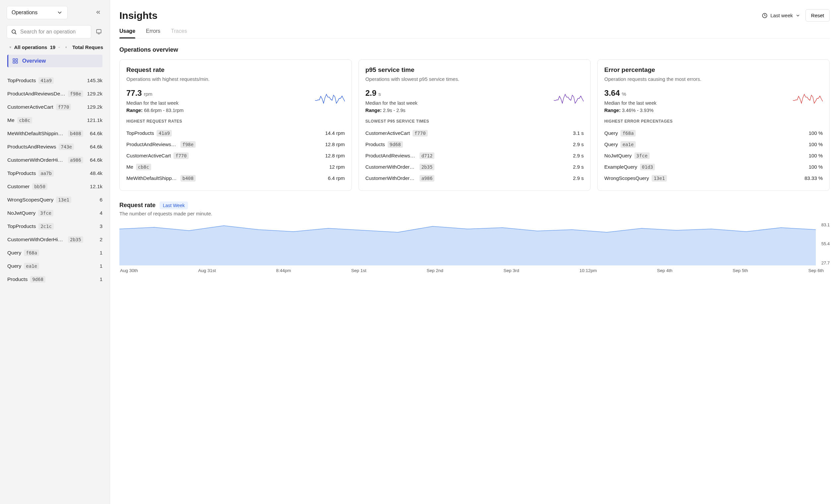 This screenshot has width=839, height=504. Describe the element at coordinates (95, 94) in the screenshot. I see `operation-value: 129.2k` at that location.